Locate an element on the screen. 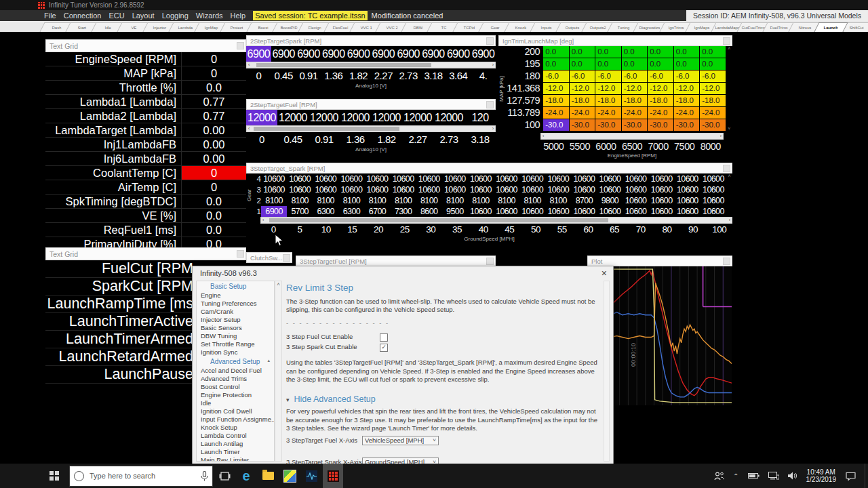 This screenshot has height=488, width=868. sidebar-item-ignition-sync: Ignition Sync is located at coordinates (237, 352).